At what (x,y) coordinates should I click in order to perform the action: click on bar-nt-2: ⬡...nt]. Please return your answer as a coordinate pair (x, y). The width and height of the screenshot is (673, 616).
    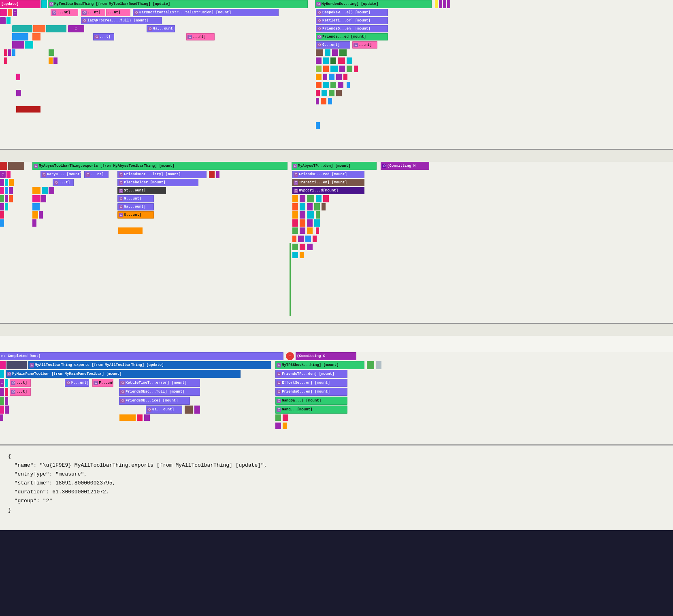
    Looking at the image, I should click on (93, 13).